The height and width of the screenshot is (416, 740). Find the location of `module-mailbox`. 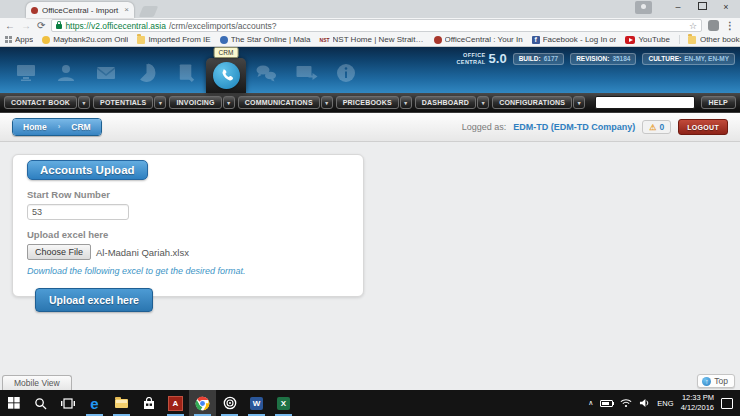

module-mailbox is located at coordinates (306, 73).